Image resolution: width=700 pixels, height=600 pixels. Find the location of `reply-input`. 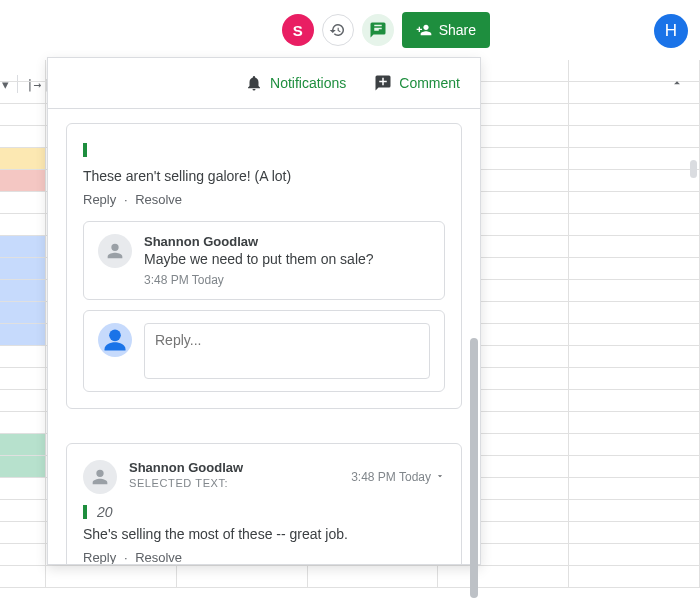

reply-input is located at coordinates (287, 351).